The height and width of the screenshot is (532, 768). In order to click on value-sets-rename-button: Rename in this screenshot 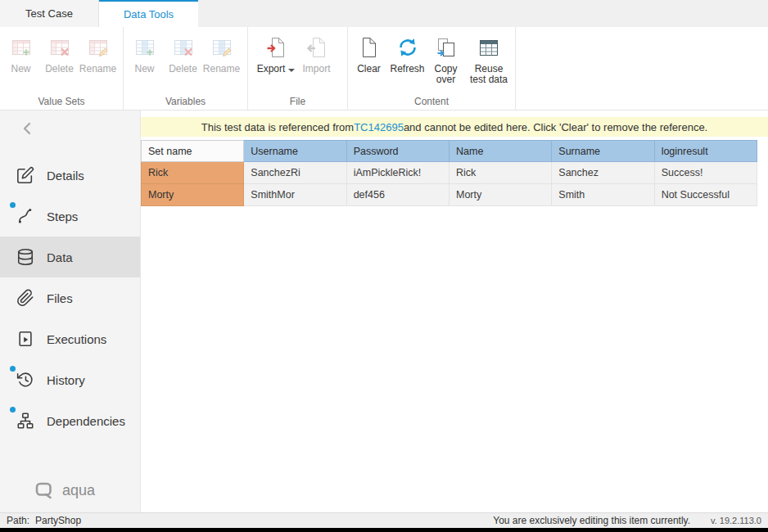, I will do `click(98, 52)`.